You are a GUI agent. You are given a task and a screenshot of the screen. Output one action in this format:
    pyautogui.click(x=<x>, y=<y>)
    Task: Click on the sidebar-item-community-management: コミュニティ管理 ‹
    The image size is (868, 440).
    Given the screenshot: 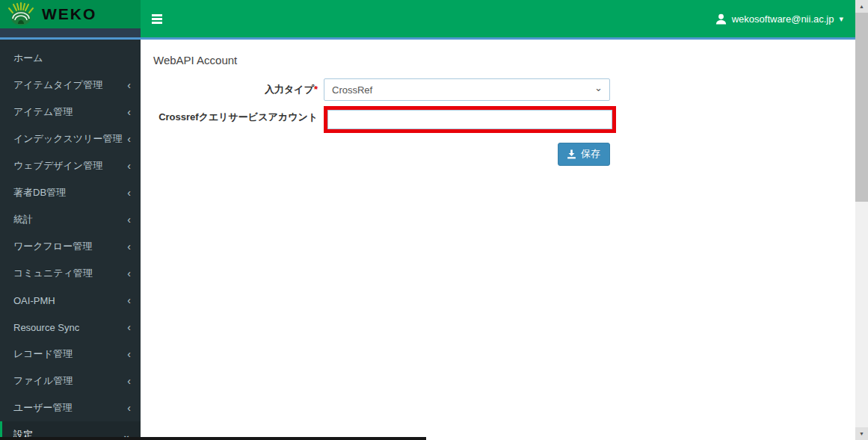 What is the action you would take?
    pyautogui.click(x=70, y=273)
    